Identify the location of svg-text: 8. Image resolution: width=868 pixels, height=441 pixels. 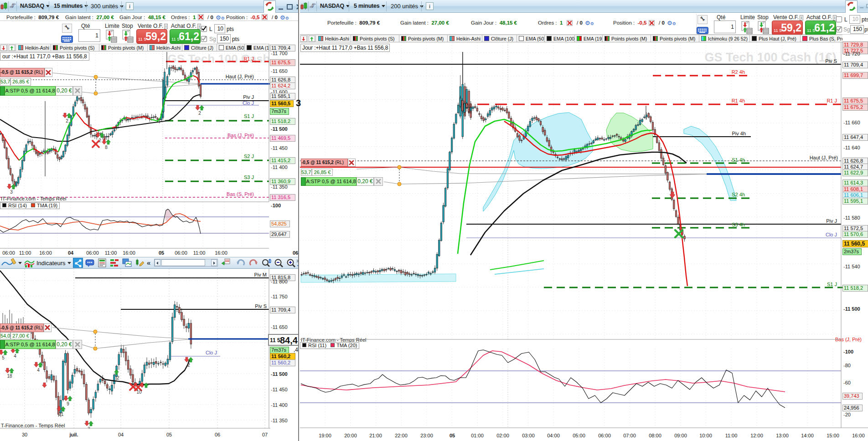
(106, 148).